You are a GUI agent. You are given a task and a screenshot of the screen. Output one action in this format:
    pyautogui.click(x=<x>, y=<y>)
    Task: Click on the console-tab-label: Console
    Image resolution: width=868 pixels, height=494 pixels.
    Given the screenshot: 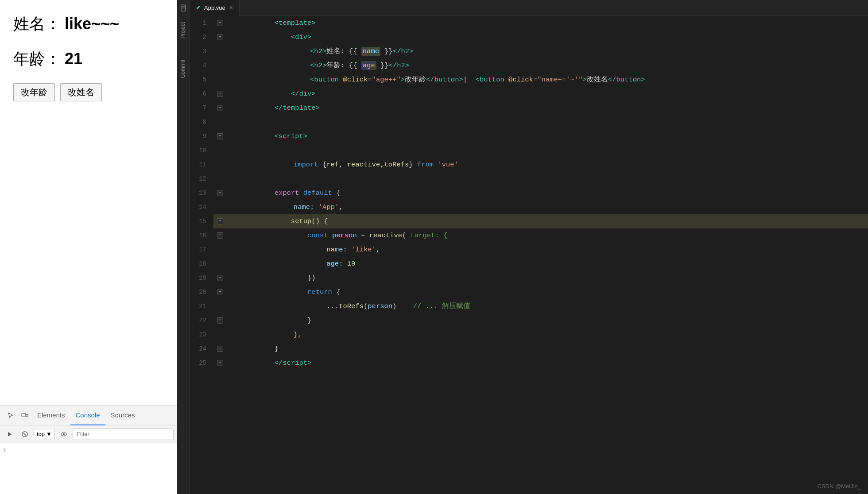 What is the action you would take?
    pyautogui.click(x=88, y=415)
    